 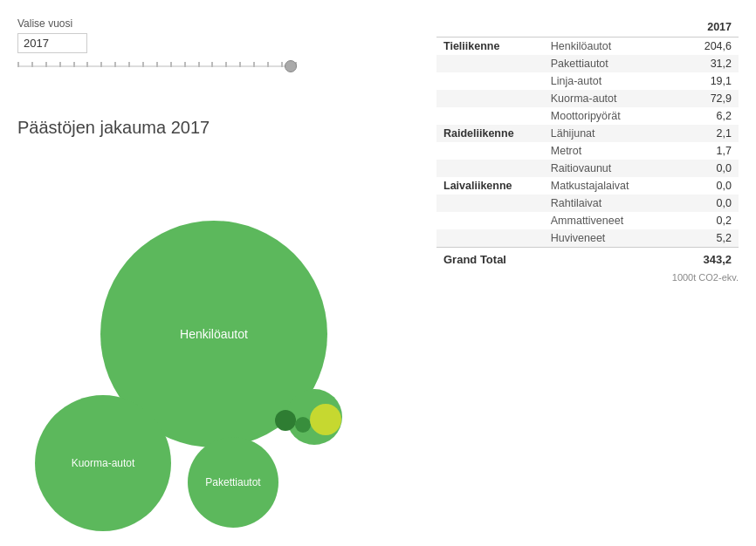 What do you see at coordinates (588, 99) in the screenshot?
I see `table-row: Kuorma-autot72,9` at bounding box center [588, 99].